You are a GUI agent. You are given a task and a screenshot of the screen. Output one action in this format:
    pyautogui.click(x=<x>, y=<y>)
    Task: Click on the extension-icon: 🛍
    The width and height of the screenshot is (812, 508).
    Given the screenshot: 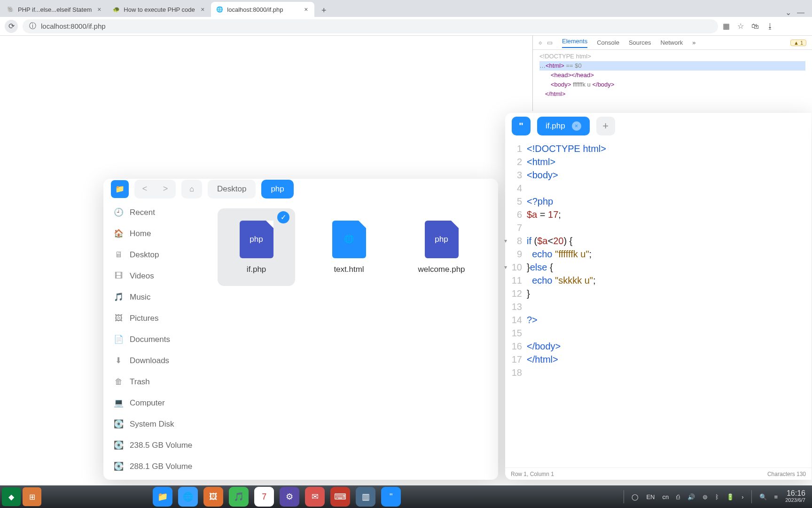 What is the action you would take?
    pyautogui.click(x=755, y=26)
    